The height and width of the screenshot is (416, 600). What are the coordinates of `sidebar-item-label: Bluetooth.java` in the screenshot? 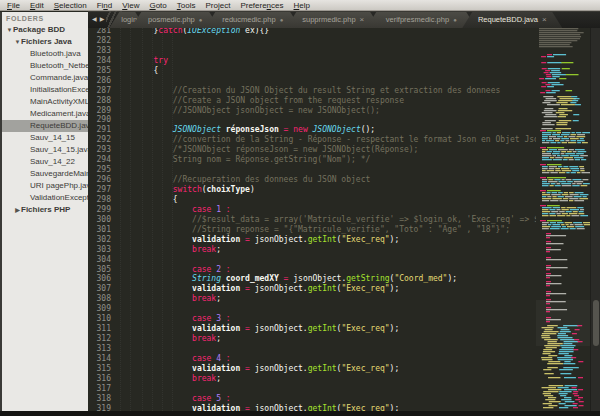 It's located at (56, 54).